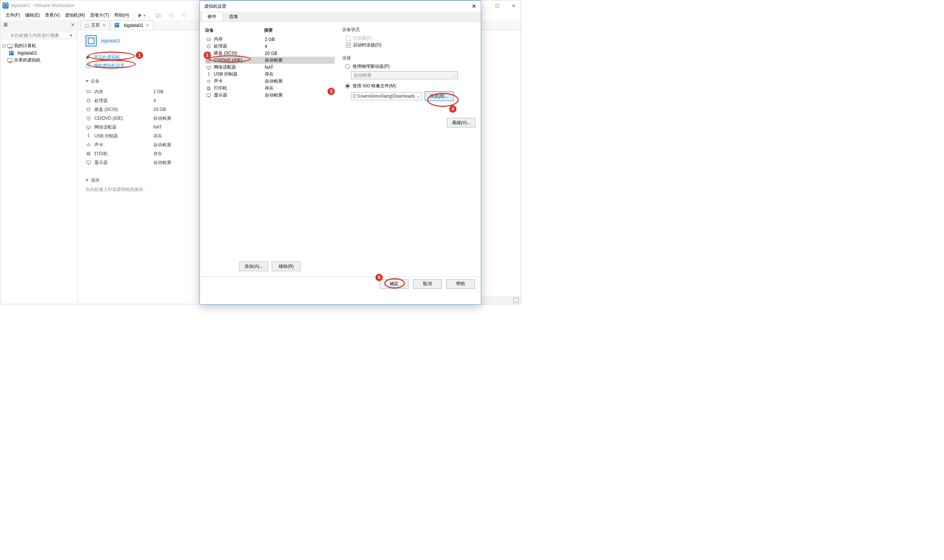  Describe the element at coordinates (5, 5) in the screenshot. I see `vmware-logo-icon` at that location.